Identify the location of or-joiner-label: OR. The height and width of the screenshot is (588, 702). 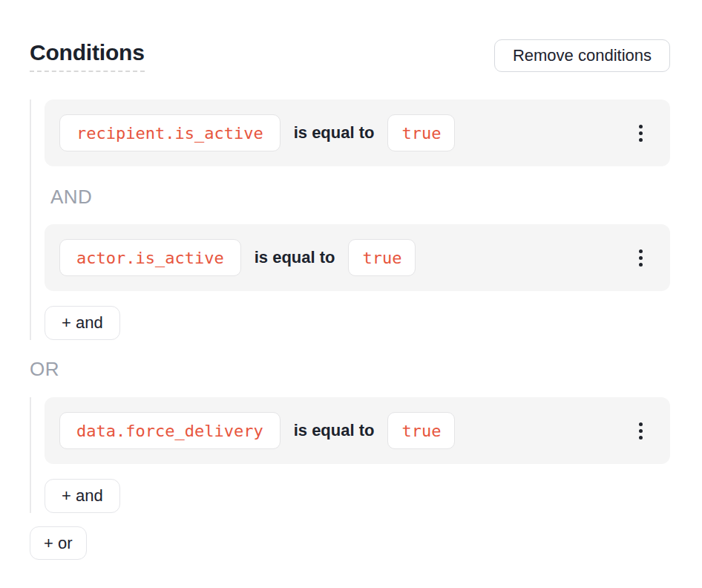
(350, 369).